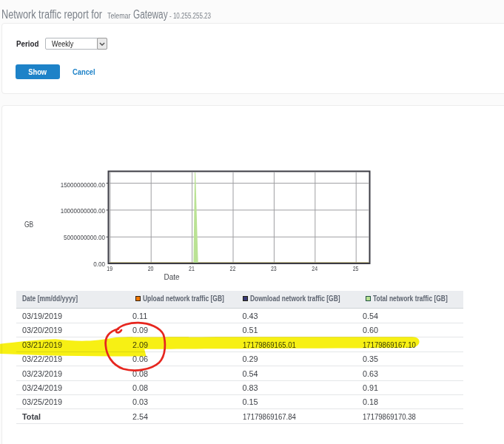  I want to click on svg-text: 15000000000.00, so click(83, 185).